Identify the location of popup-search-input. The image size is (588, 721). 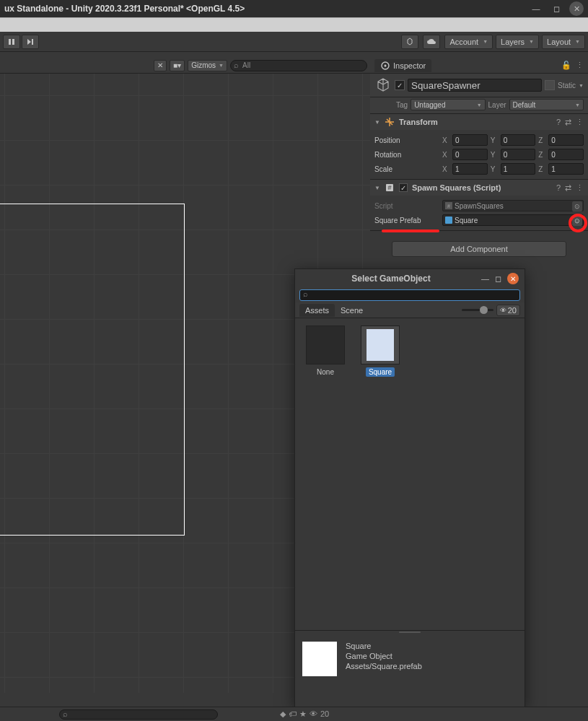
(410, 295).